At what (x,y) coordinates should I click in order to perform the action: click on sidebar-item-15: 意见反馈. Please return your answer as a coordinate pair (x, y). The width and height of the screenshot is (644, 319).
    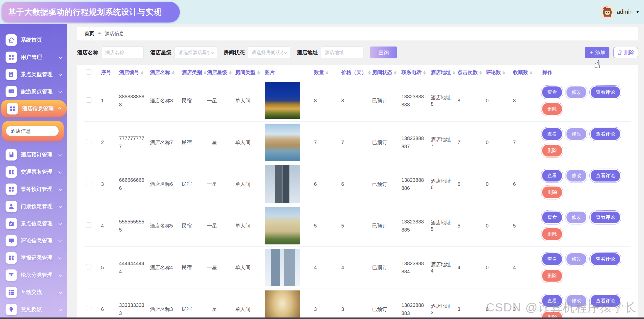
    Looking at the image, I should click on (33, 309).